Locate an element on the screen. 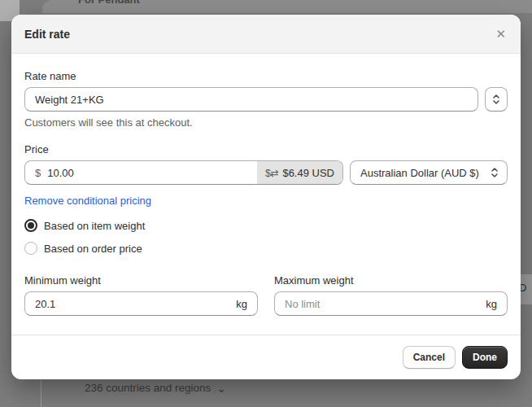 The height and width of the screenshot is (407, 532). countries-summary: 236 countries and regions ⌄ is located at coordinates (155, 387).